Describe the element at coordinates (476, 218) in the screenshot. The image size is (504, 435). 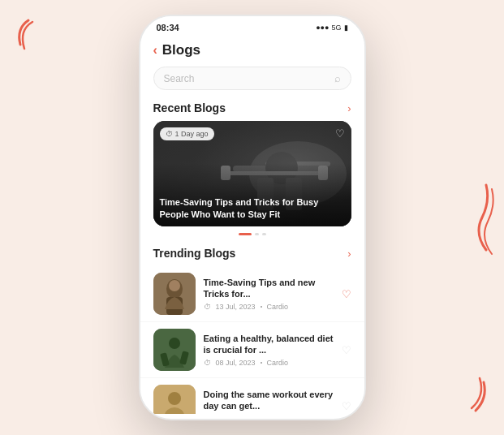
I see `deco-right-side` at that location.